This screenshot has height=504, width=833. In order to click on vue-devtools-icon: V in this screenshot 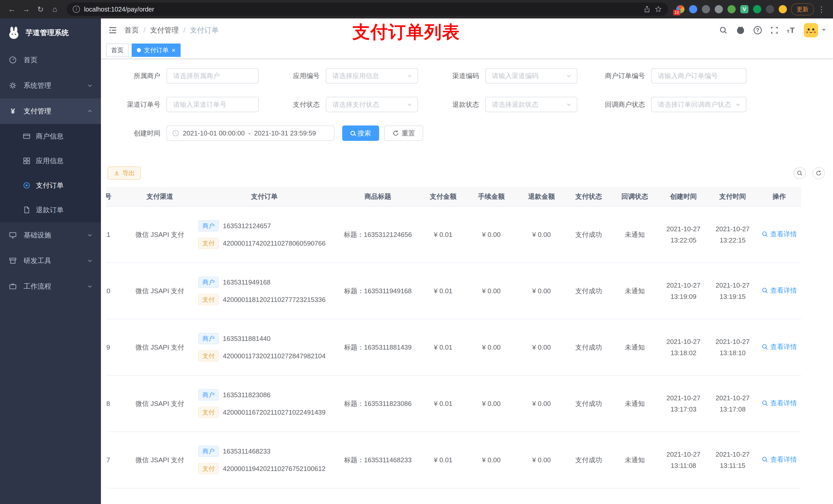, I will do `click(744, 9)`.